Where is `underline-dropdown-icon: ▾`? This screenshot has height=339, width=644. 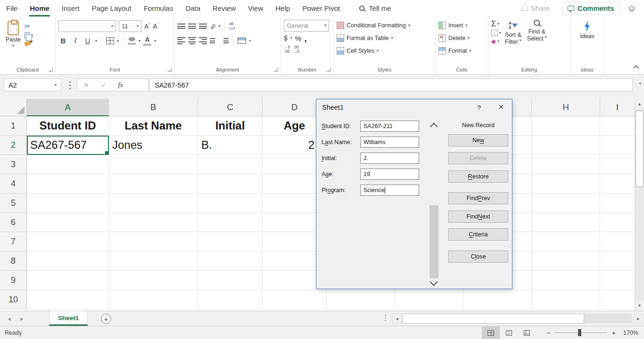 underline-dropdown-icon: ▾ is located at coordinates (96, 41).